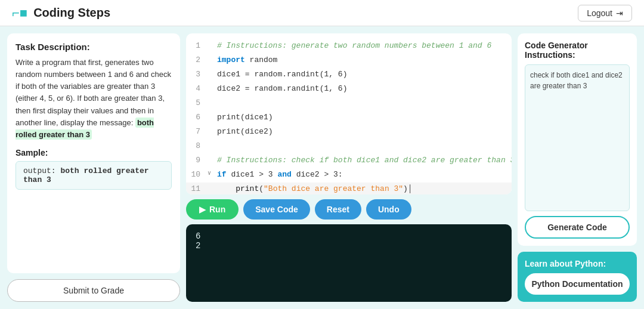 The image size is (644, 309). I want to click on code-line-5: 5, so click(349, 104).